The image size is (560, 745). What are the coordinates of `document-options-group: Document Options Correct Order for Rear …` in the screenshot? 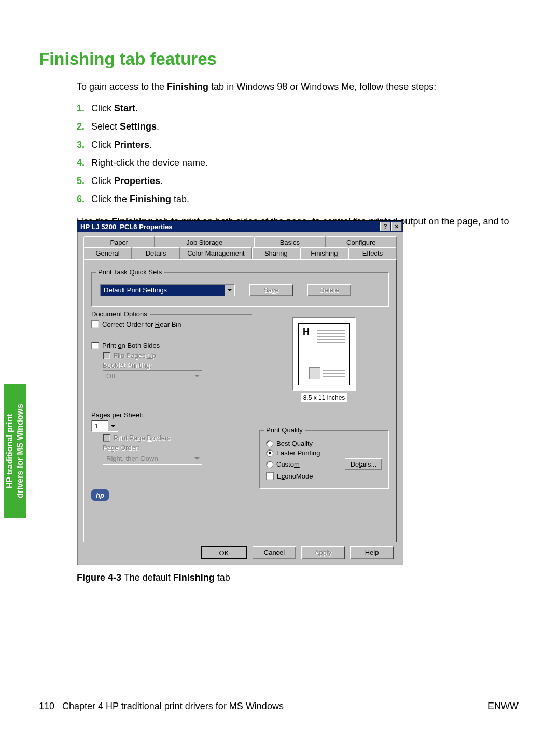 It's located at (172, 389).